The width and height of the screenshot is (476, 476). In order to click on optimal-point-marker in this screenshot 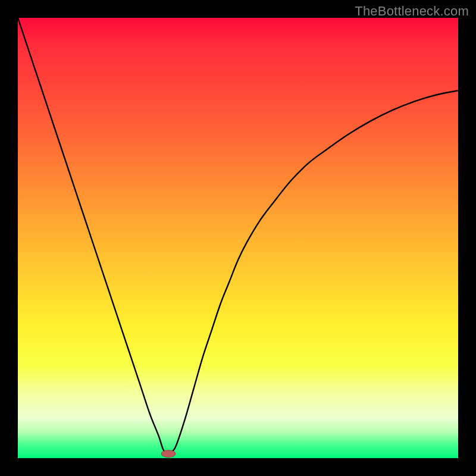, I will do `click(168, 454)`.